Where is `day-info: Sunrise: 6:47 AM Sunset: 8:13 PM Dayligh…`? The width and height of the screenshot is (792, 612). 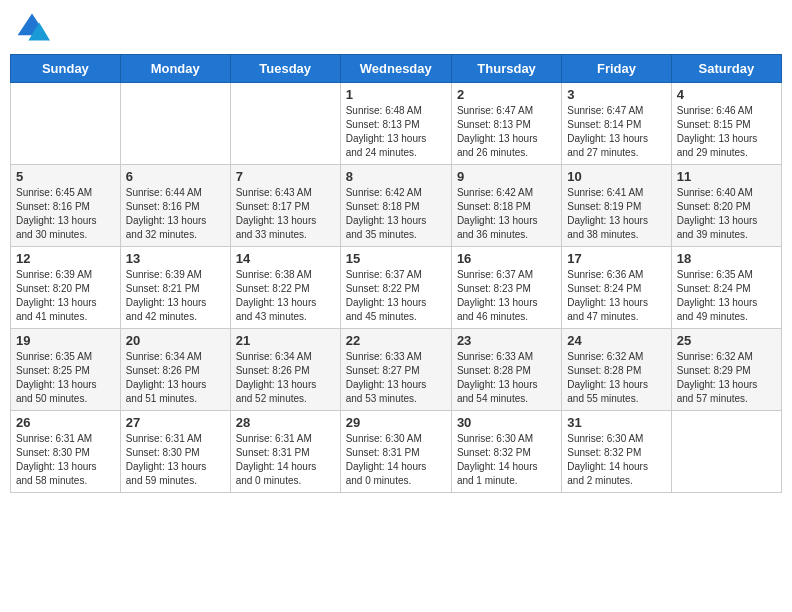 day-info: Sunrise: 6:47 AM Sunset: 8:13 PM Dayligh… is located at coordinates (506, 132).